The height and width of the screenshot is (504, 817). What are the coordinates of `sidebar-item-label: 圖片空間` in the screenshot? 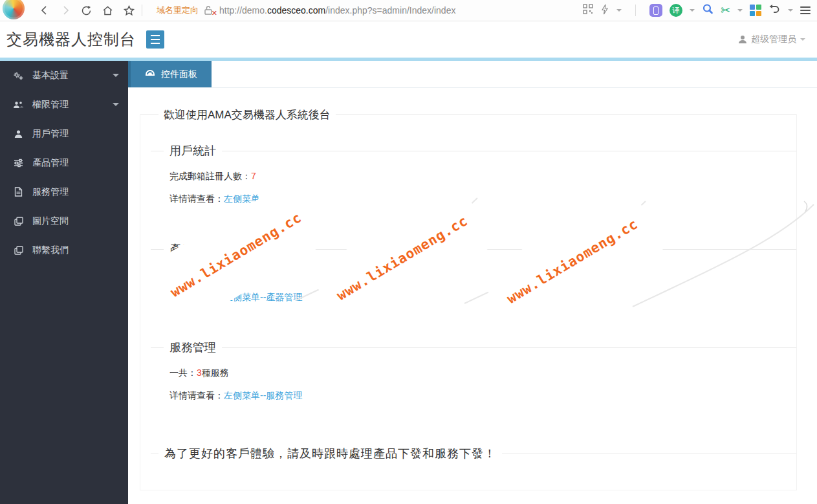 It's located at (50, 221).